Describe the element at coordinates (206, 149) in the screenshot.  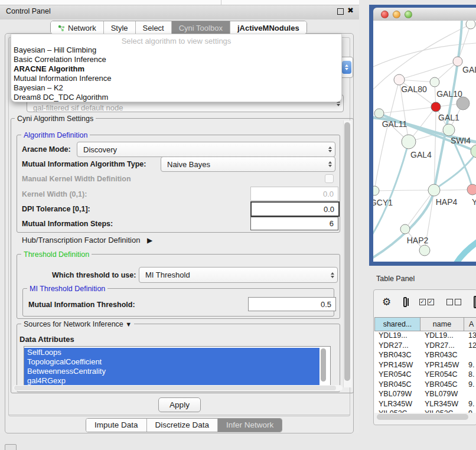
I see `aracne-mode-combo: Discovery` at that location.